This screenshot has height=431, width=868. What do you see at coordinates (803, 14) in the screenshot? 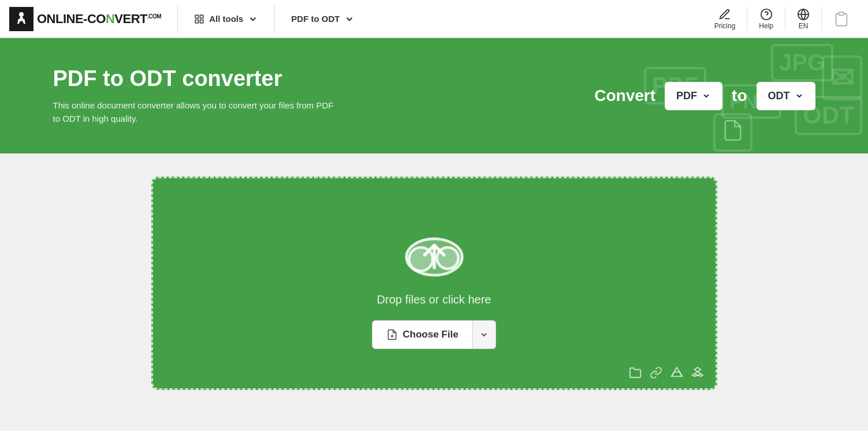
I see `globe-icon` at bounding box center [803, 14].